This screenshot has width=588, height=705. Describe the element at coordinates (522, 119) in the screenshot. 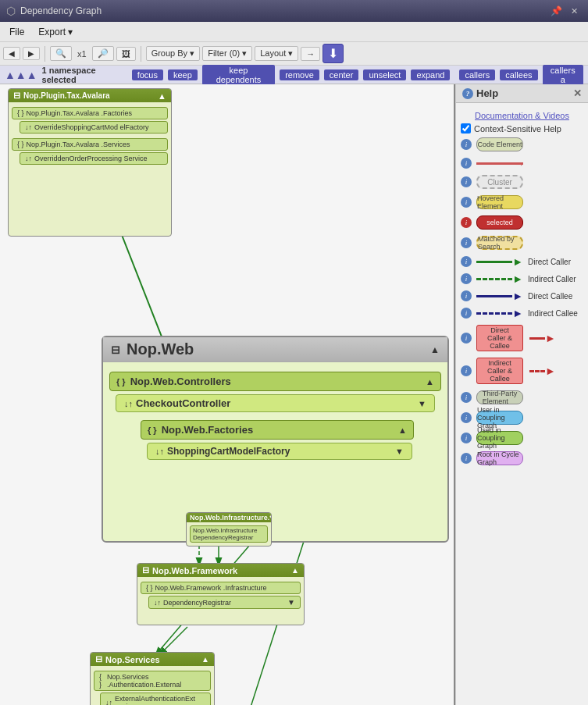

I see `sidebar-links: Documentation & Videos Context-Sensitive…` at that location.